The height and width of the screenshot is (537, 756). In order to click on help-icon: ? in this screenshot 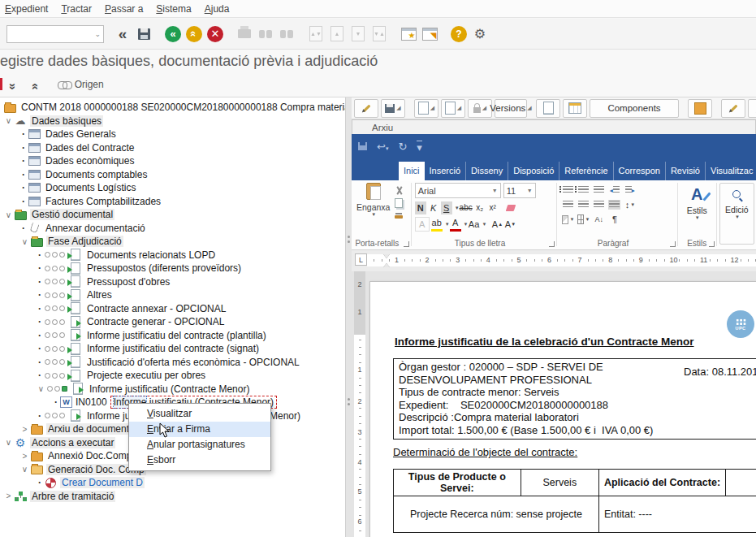, I will do `click(459, 34)`.